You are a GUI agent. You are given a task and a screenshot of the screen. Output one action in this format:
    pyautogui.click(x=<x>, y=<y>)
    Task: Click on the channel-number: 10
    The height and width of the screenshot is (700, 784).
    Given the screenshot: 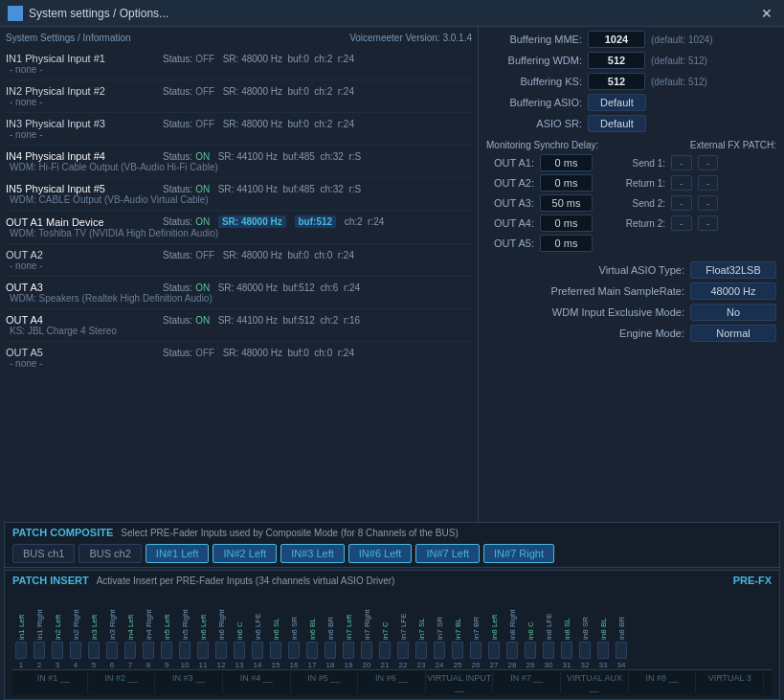 What is the action you would take?
    pyautogui.click(x=186, y=665)
    